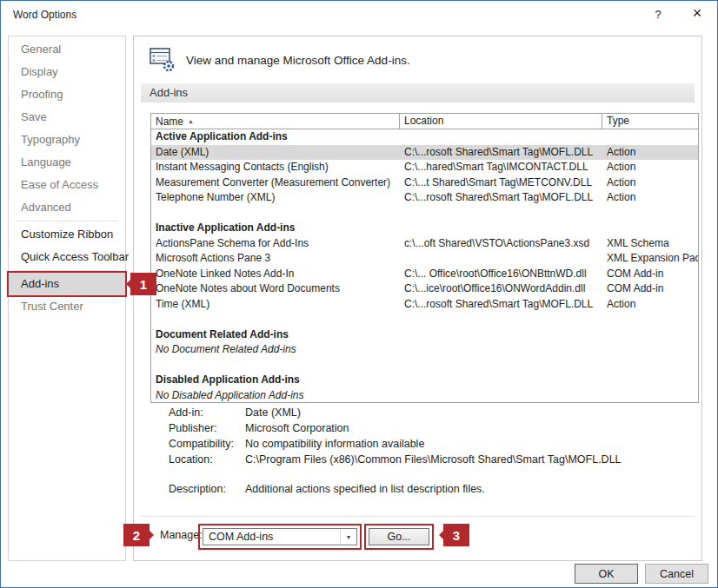 This screenshot has width=718, height=588. I want to click on table-row: Telephone Number (XML)C:\...rosoft Share…, so click(424, 198).